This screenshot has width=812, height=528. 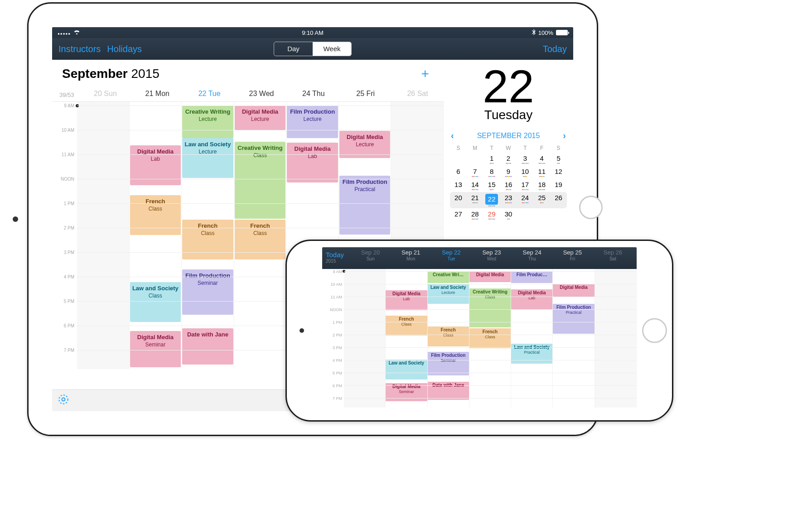 I want to click on phone-event: Creative Wri…, so click(x=449, y=277).